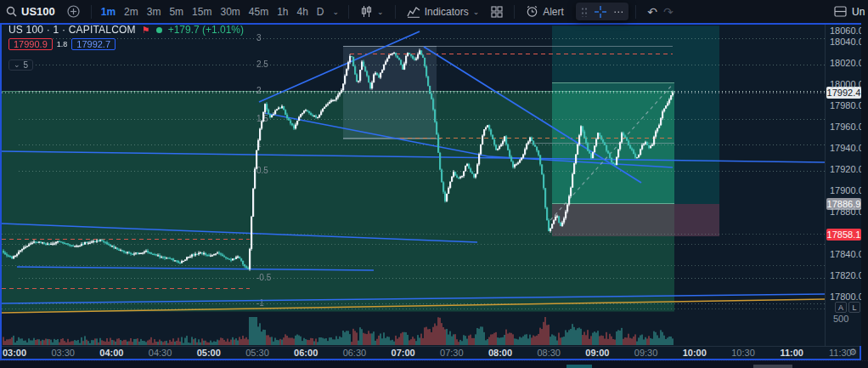 The height and width of the screenshot is (368, 868). I want to click on time-axis-label: 05:00, so click(209, 353).